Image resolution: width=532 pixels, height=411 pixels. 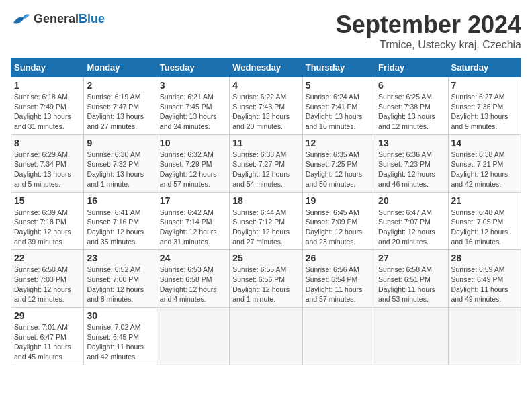 I want to click on day-cell: 8Sunrise: 6:29 AM Sunset: 7:34 PM Daylig…, so click(x=48, y=163).